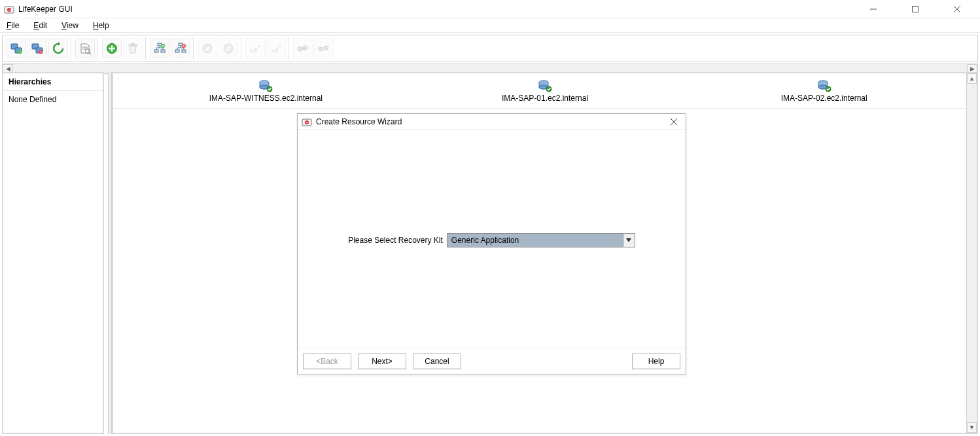 This screenshot has width=980, height=436. I want to click on server-label: IMA-SAP-WITNESS.ec2.internal, so click(266, 98).